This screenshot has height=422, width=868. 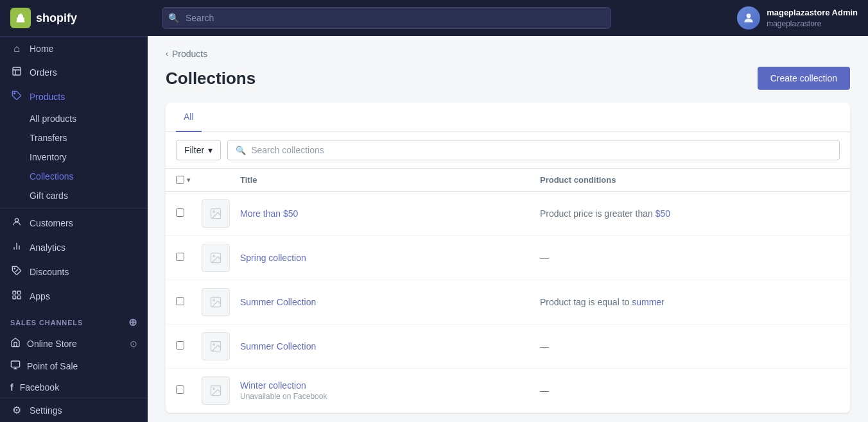 I want to click on sidebar-item-home: ⌂ Home, so click(x=74, y=49).